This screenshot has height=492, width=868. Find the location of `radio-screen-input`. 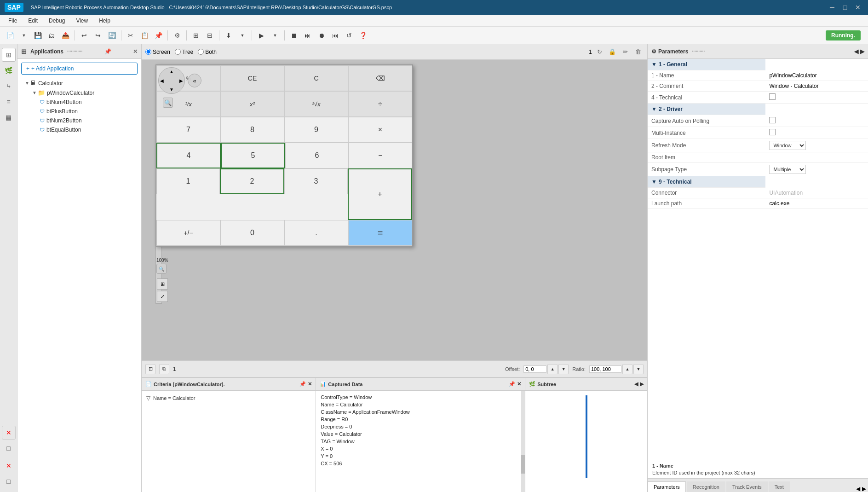

radio-screen-input is located at coordinates (148, 52).